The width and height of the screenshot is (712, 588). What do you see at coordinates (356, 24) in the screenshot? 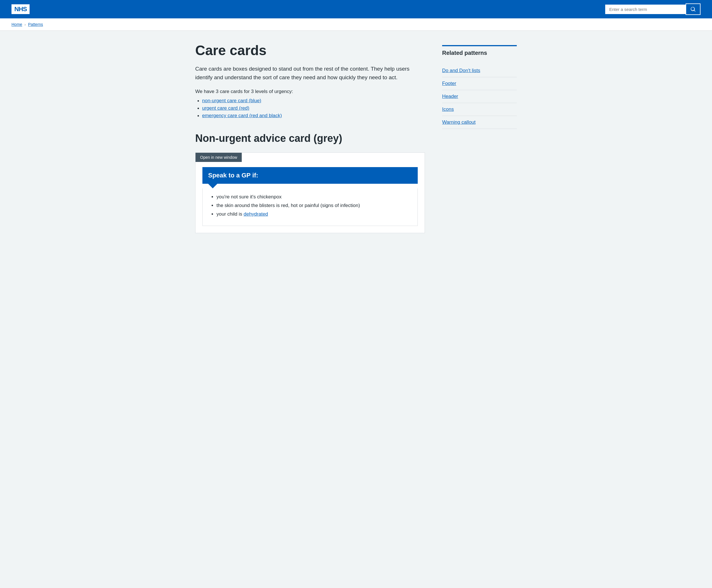
I see `breadcrumb: Home › Patterns` at bounding box center [356, 24].